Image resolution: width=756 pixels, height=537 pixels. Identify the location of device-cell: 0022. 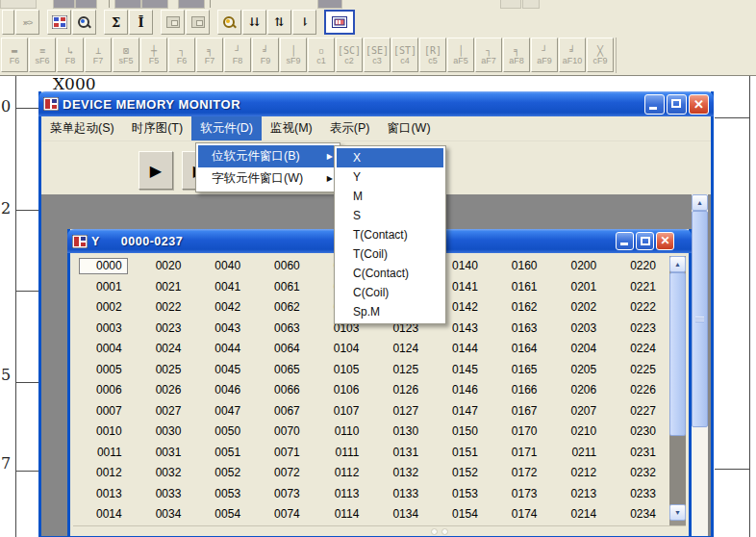
(164, 308).